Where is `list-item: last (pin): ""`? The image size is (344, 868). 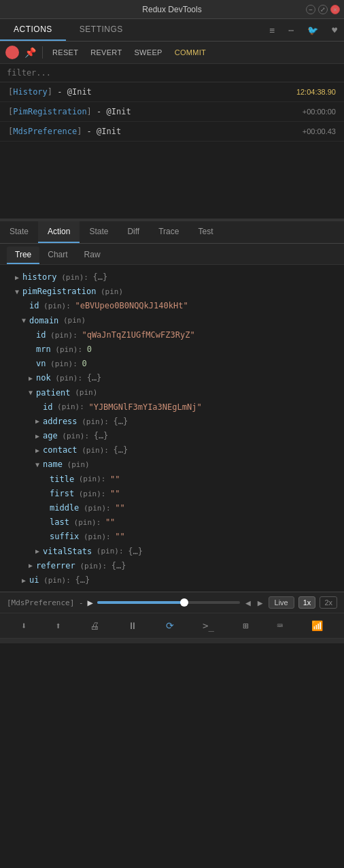
list-item: last (pin): "" is located at coordinates (172, 523).